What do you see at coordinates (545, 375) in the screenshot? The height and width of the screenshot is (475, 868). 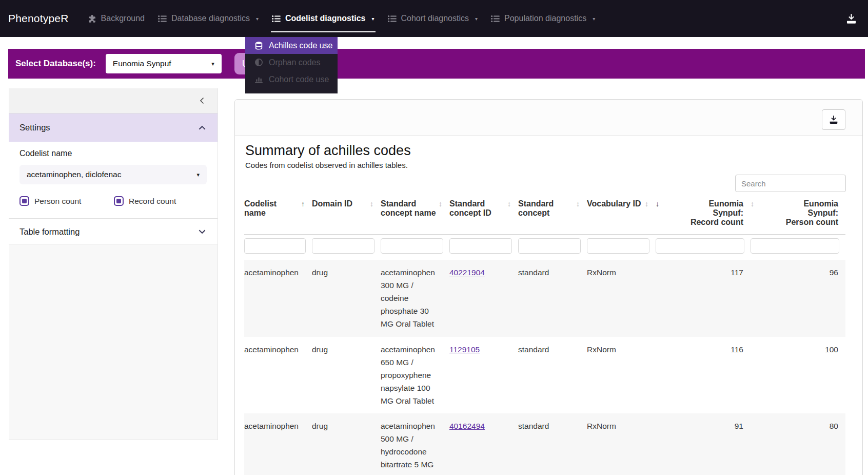 I see `table-row: acetaminophen drug acetaminophen 650 MG …` at bounding box center [545, 375].